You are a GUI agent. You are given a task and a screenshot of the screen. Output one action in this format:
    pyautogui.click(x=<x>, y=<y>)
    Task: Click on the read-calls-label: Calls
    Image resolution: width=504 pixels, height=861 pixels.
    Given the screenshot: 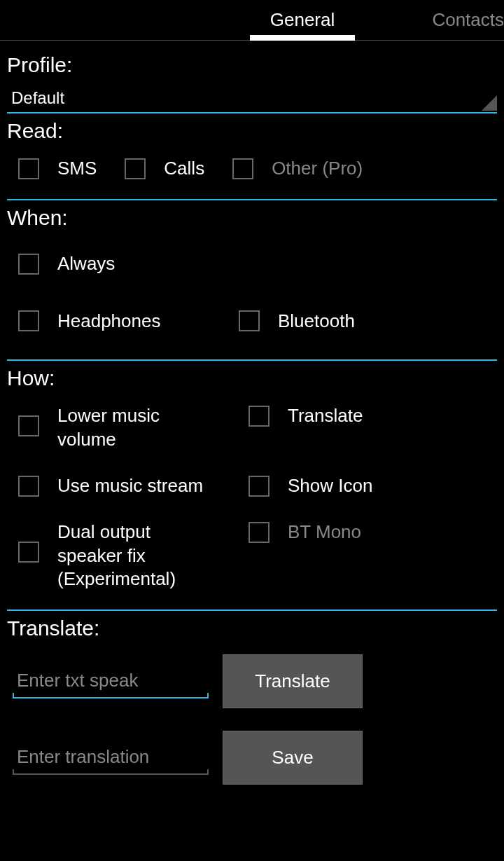 What is the action you would take?
    pyautogui.click(x=184, y=169)
    